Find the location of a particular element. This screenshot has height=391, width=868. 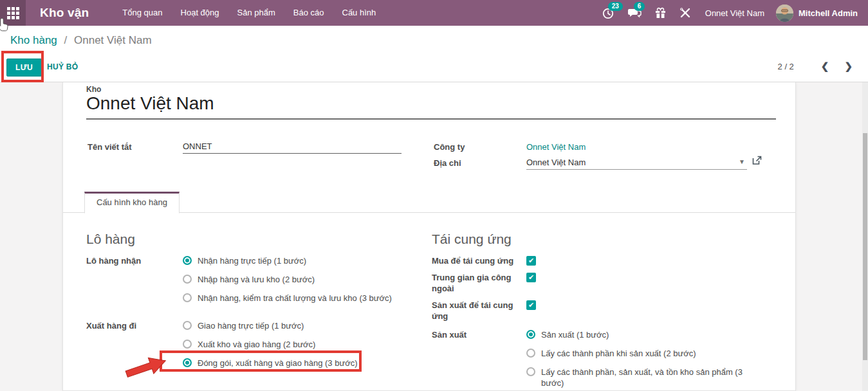

address-label: Địa chỉ is located at coordinates (448, 163).